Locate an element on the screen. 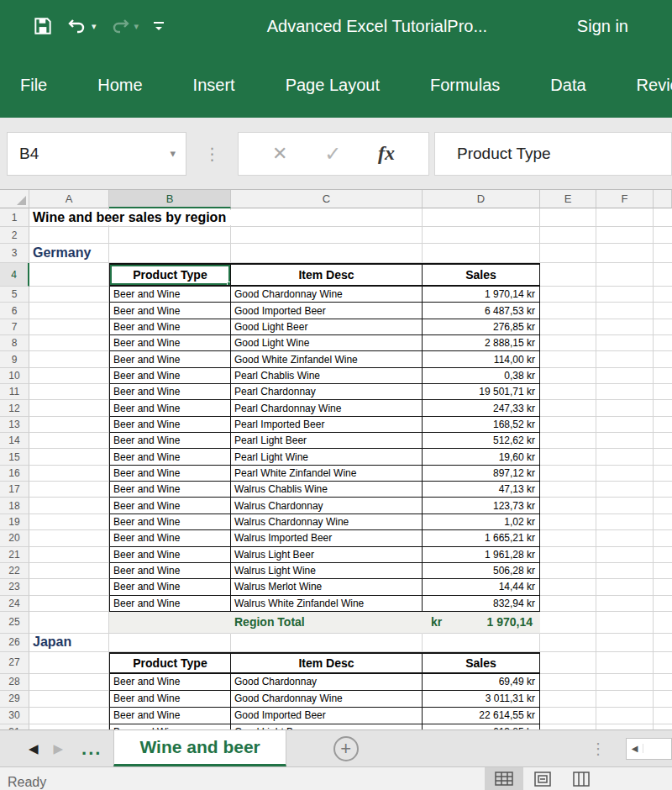  row-header: 24 is located at coordinates (15, 603).